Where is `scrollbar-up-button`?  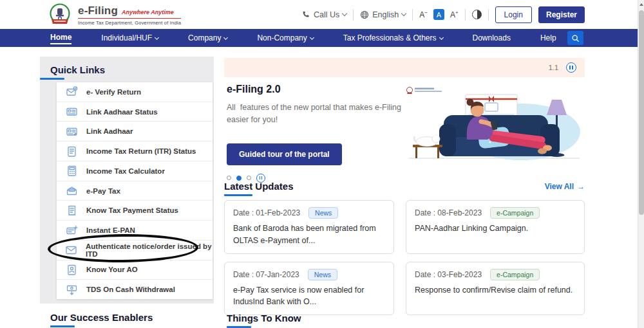
scrollbar-up-button is located at coordinates (641, 5).